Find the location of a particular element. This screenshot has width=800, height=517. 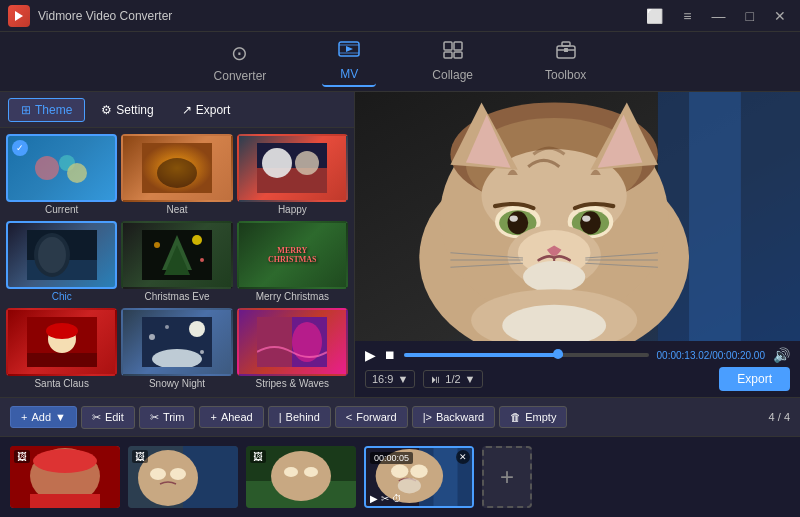

theme-thumb-neat is located at coordinates (176, 168).